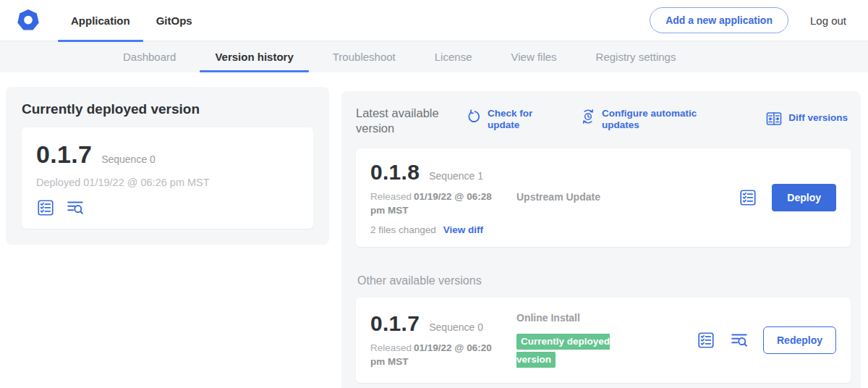 The image size is (868, 388). What do you see at coordinates (571, 351) in the screenshot?
I see `deployed-badge-wrap: Currently deployed version` at bounding box center [571, 351].